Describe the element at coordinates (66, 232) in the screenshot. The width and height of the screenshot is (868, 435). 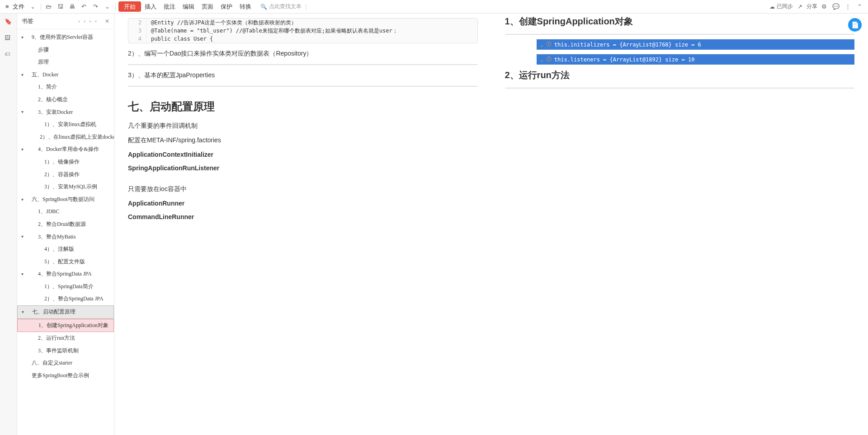
I see `bookmark-tree: ▾9、使用外置的Servlet容器步骤原理▾五、Docker1、简介2、核心概念…` at that location.